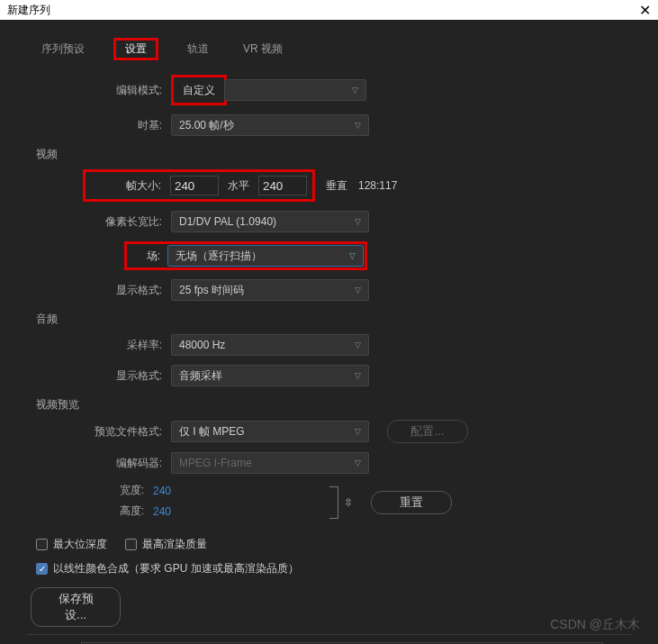 Image resolution: width=658 pixels, height=644 pixels. Describe the element at coordinates (644, 11) in the screenshot. I see `close-icon: ✕` at that location.